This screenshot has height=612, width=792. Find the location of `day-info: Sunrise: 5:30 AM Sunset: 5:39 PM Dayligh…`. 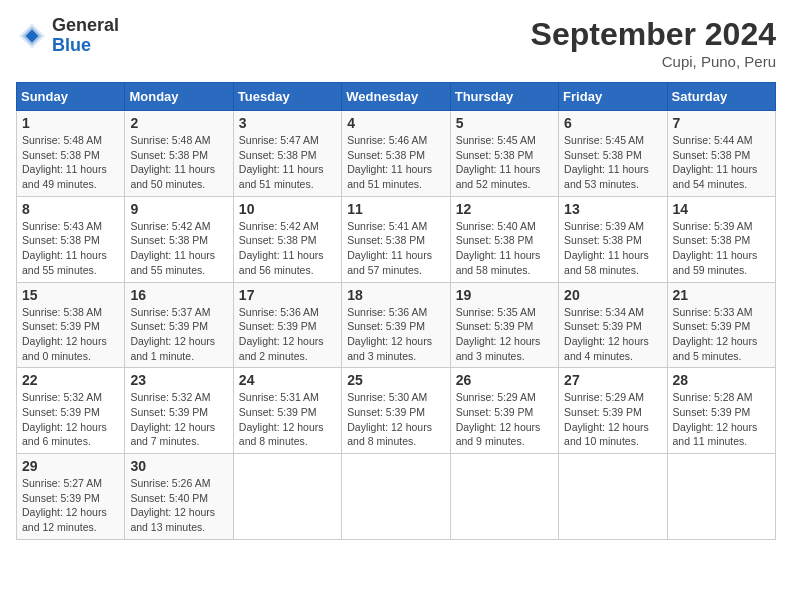

day-info: Sunrise: 5:30 AM Sunset: 5:39 PM Dayligh… is located at coordinates (396, 420).